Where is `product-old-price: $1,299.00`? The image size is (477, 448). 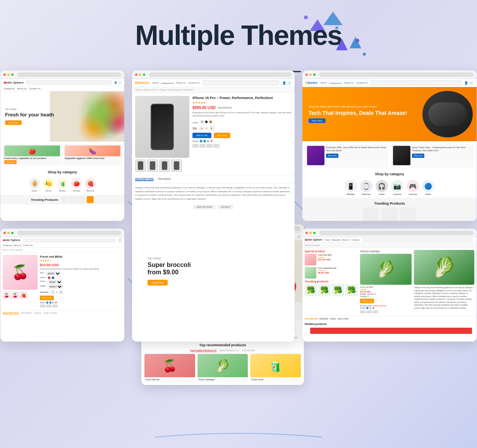
product-old-price: $1,299.00 is located at coordinates (225, 108).